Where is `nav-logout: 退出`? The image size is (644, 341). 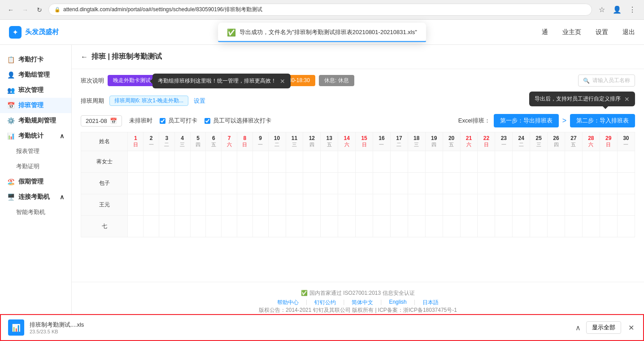 nav-logout: 退出 is located at coordinates (629, 32).